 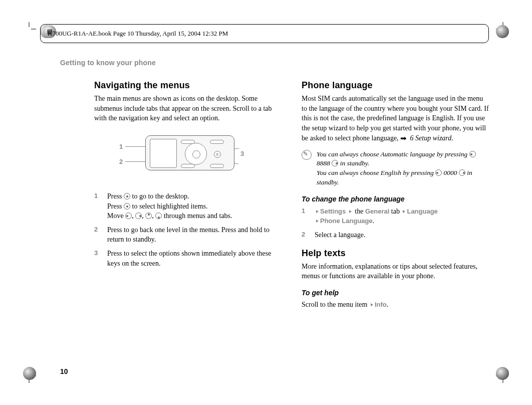 What do you see at coordinates (404, 138) in the screenshot?
I see `arrow-right-icon: ➡` at bounding box center [404, 138].